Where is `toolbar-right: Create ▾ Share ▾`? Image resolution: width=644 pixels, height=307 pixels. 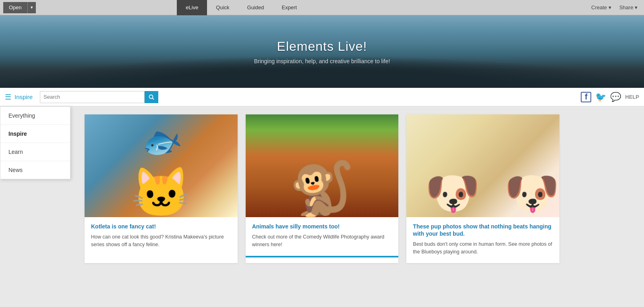 toolbar-right: Create ▾ Share ▾ is located at coordinates (615, 7).